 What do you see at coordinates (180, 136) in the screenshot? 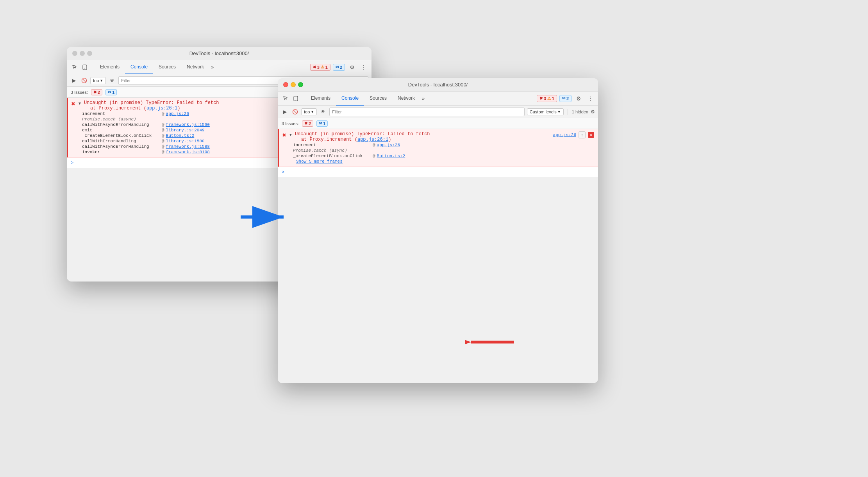
I see `stack-link-4-1: Button.ts:2` at bounding box center [180, 136].